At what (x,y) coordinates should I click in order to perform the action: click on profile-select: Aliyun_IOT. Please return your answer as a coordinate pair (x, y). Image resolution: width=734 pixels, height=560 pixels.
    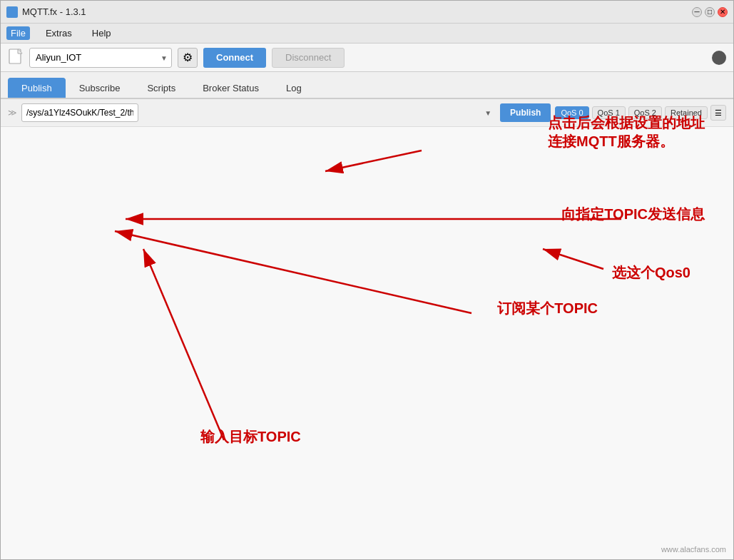
    Looking at the image, I should click on (101, 58).